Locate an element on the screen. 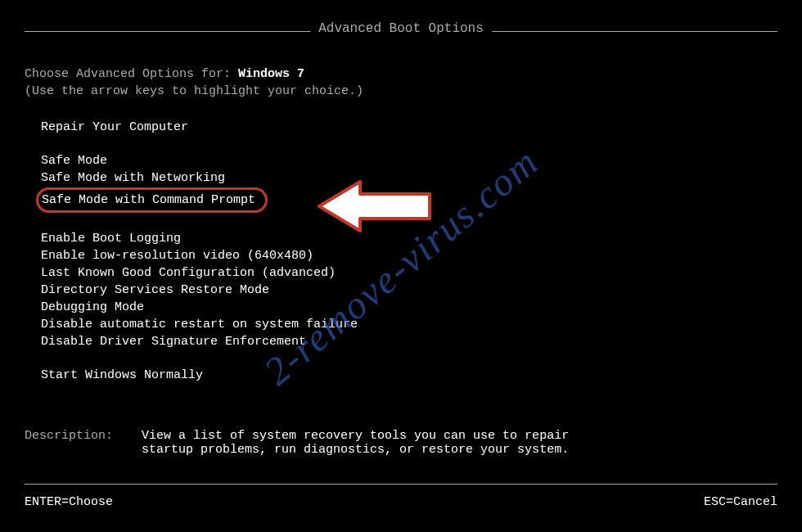 The width and height of the screenshot is (802, 532). menu-item-safe-mode-command-prompt: Safe Mode with Command Prompt is located at coordinates (152, 200).